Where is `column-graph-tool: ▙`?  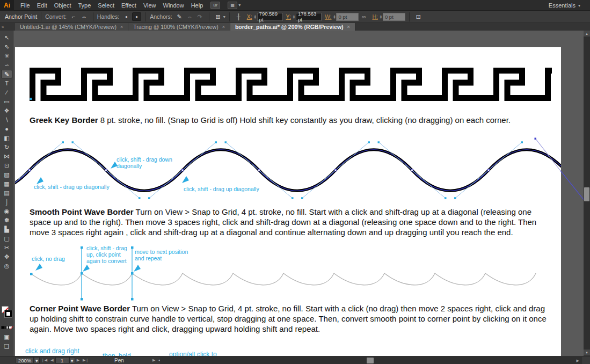 column-graph-tool: ▙ is located at coordinates (6, 229).